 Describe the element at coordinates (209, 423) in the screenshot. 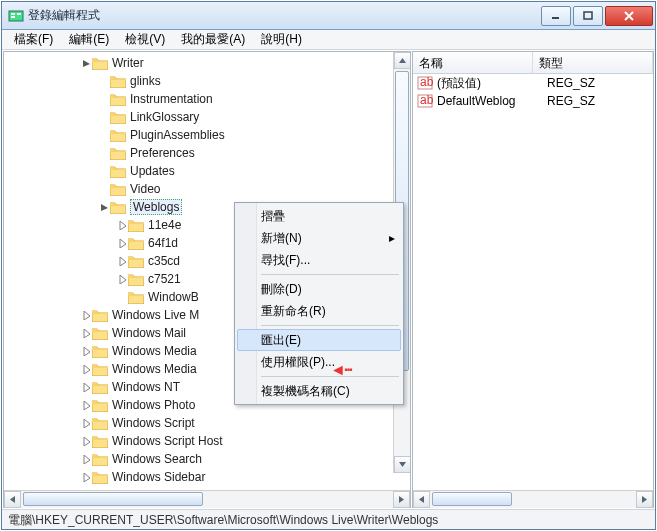

I see `tree-node: Windows Script` at that location.